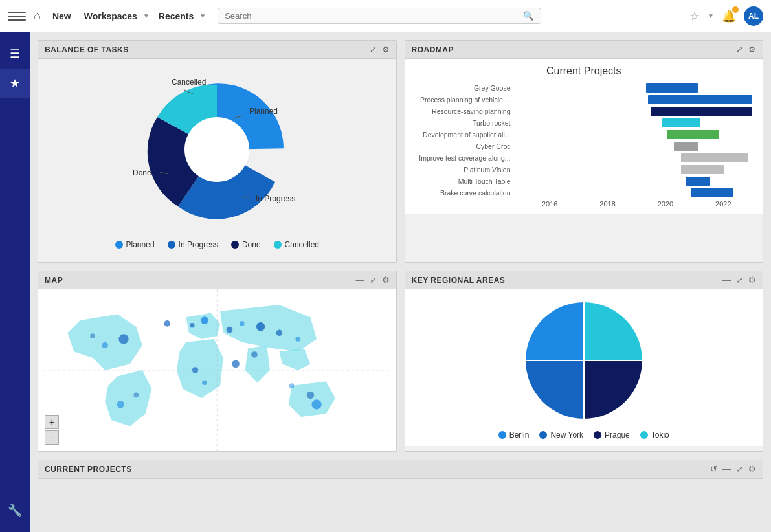  Describe the element at coordinates (739, 49) in the screenshot. I see `roadmap-panel-controls: — ⤢ ⚙` at that location.